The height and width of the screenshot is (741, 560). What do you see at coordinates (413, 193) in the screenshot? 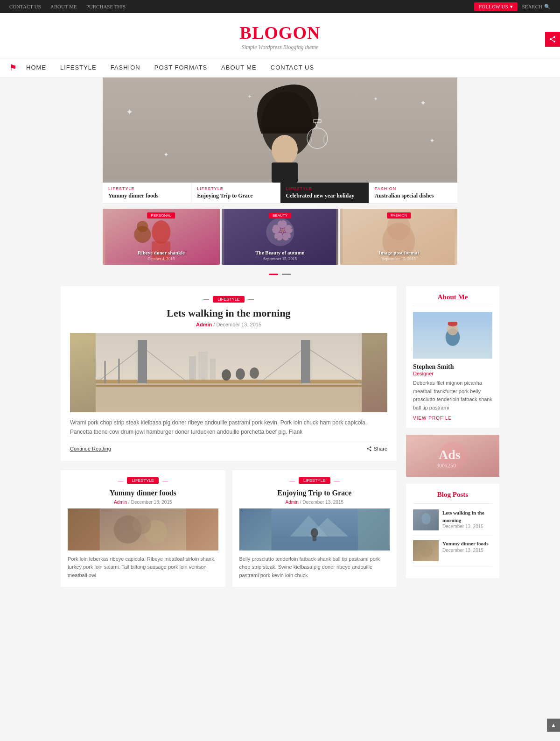
I see `featured-tab-3: FASHION Australian special dishes` at bounding box center [413, 193].